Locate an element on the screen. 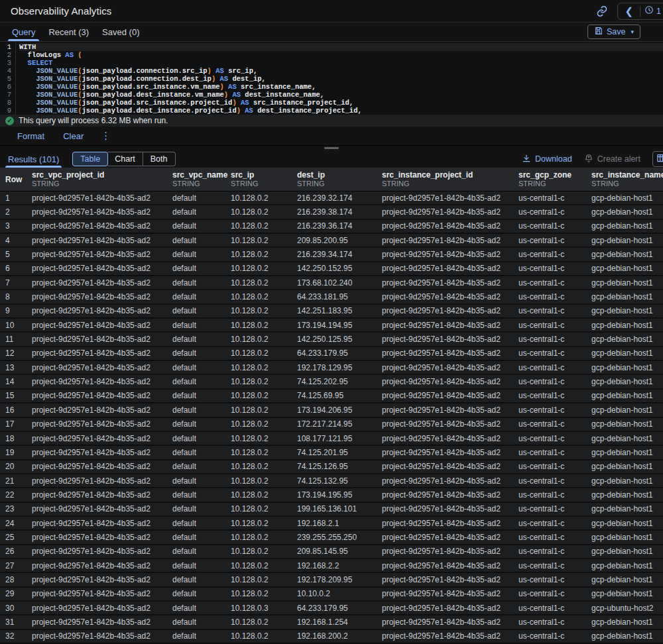 The height and width of the screenshot is (644, 663). format-button: Format is located at coordinates (30, 136).